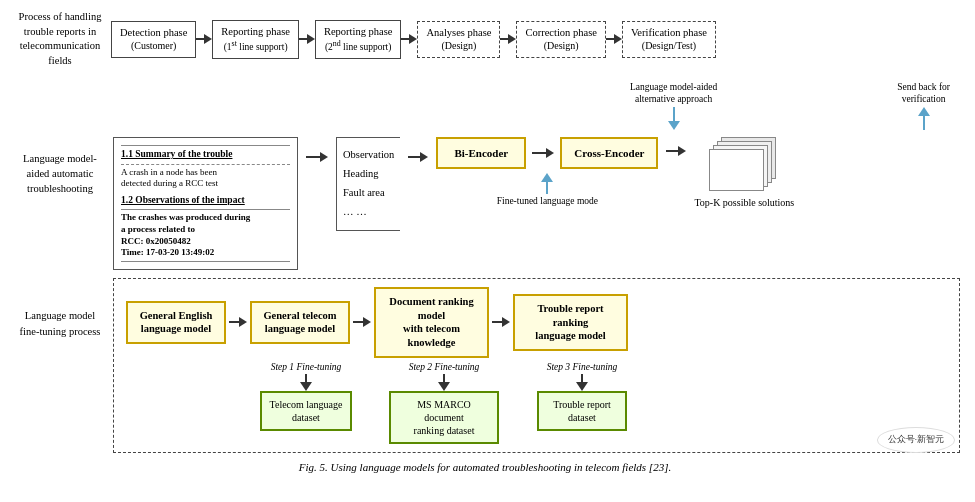 This screenshot has height=502, width=975. Describe the element at coordinates (548, 201) in the screenshot. I see `fine-tuned-label: Fine-tuned language mode` at that location.